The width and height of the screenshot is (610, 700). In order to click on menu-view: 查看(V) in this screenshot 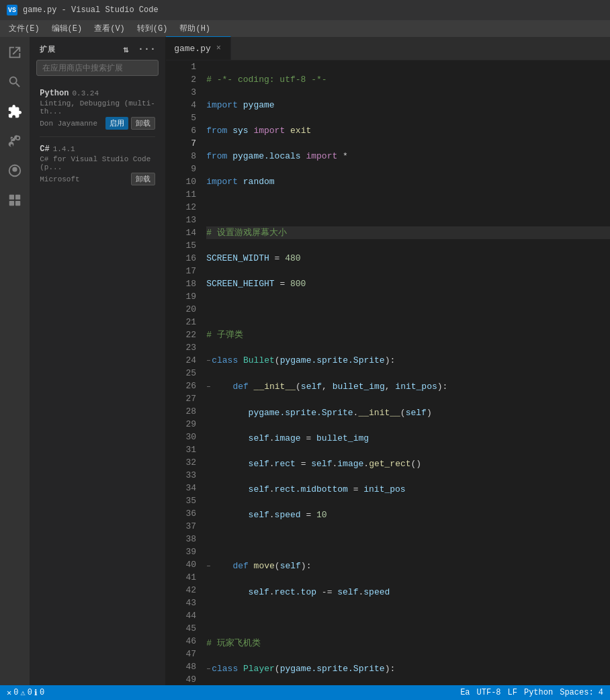, I will do `click(110, 28)`.